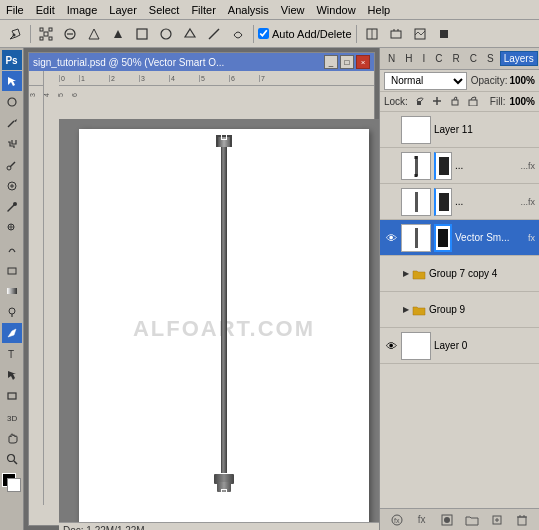  What do you see at coordinates (12, 270) in the screenshot?
I see `tool-eraser` at bounding box center [12, 270].